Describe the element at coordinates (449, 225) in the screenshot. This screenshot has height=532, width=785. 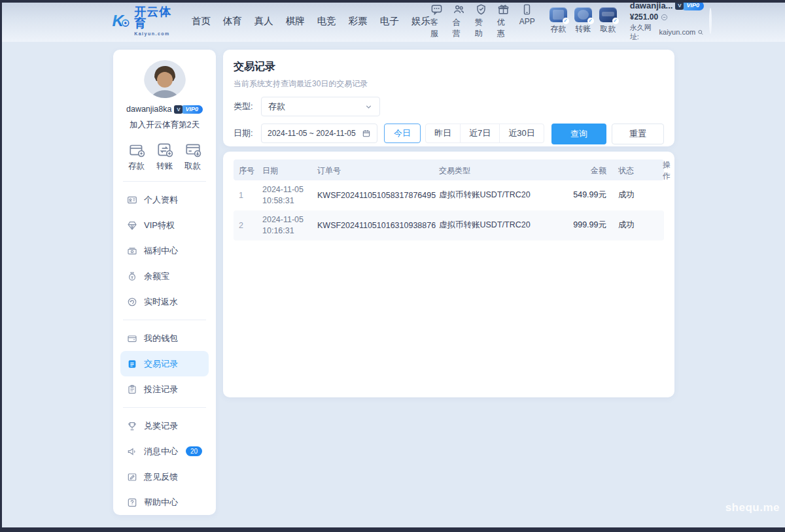
I see `table-row: 2 2024-11-05 10:16:31 KWSF20241105101631…` at that location.